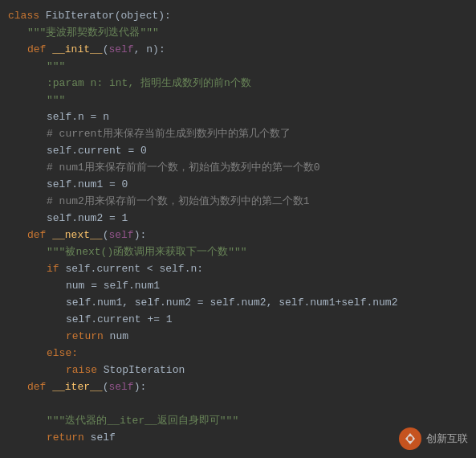 Image resolution: width=476 pixels, height=458 pixels. What do you see at coordinates (238, 387) in the screenshot?
I see `code-line: def __iter__(self):` at bounding box center [238, 387].